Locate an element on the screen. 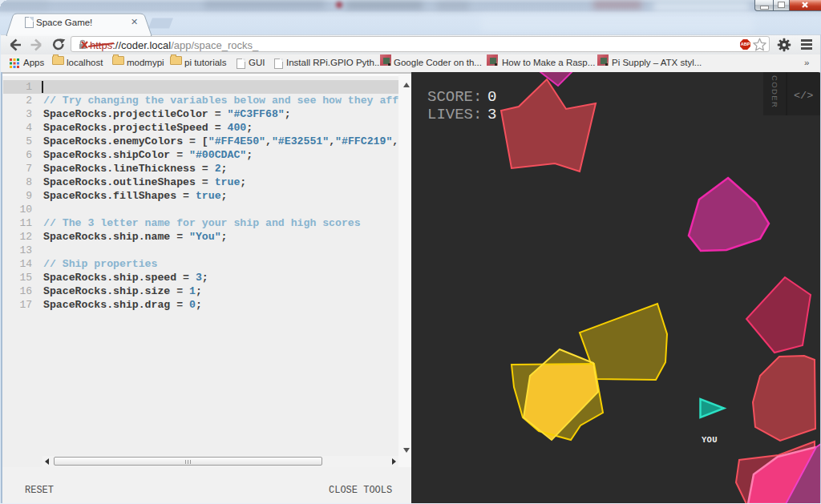 The height and width of the screenshot is (504, 821). svg-text: 3 is located at coordinates (492, 115).